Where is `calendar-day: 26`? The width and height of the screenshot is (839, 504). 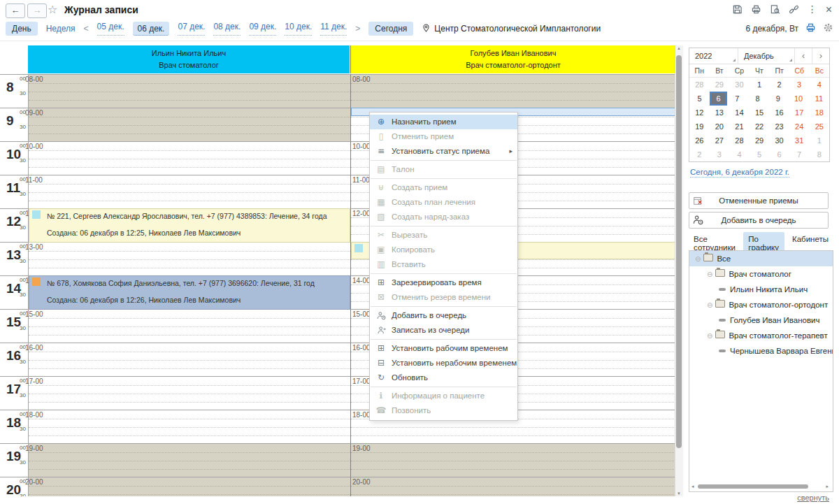 calendar-day: 26 is located at coordinates (699, 141).